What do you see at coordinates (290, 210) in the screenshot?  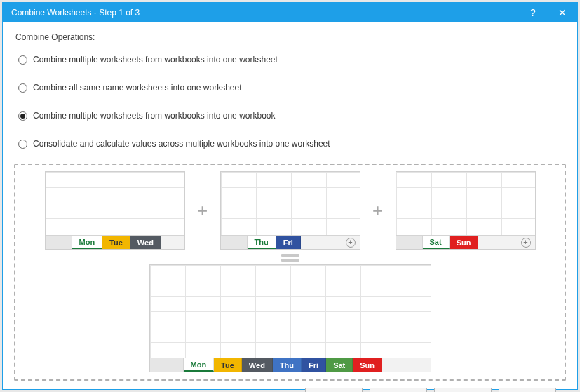 I see `diagram-workbook-b: Thu Fri +` at bounding box center [290, 210].